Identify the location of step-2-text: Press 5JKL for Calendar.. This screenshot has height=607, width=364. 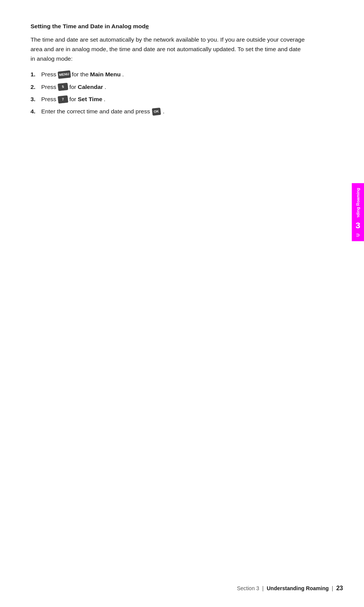
(74, 87).